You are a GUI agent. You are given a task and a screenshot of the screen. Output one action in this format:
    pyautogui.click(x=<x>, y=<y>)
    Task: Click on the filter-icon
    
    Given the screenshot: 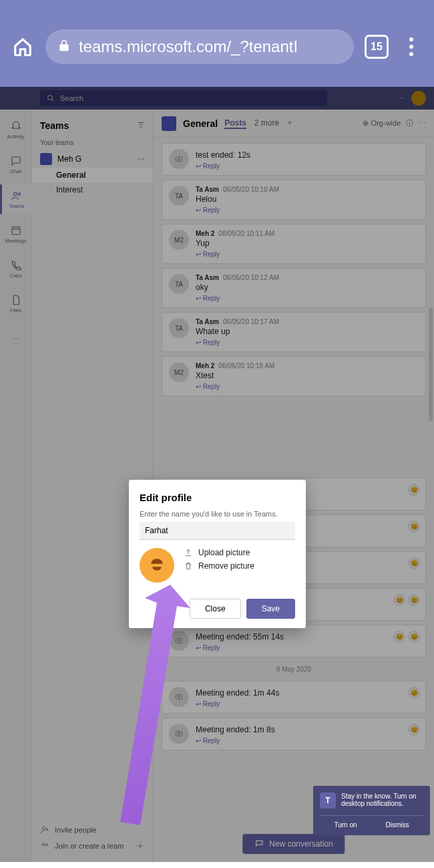 What is the action you would take?
    pyautogui.click(x=141, y=126)
    